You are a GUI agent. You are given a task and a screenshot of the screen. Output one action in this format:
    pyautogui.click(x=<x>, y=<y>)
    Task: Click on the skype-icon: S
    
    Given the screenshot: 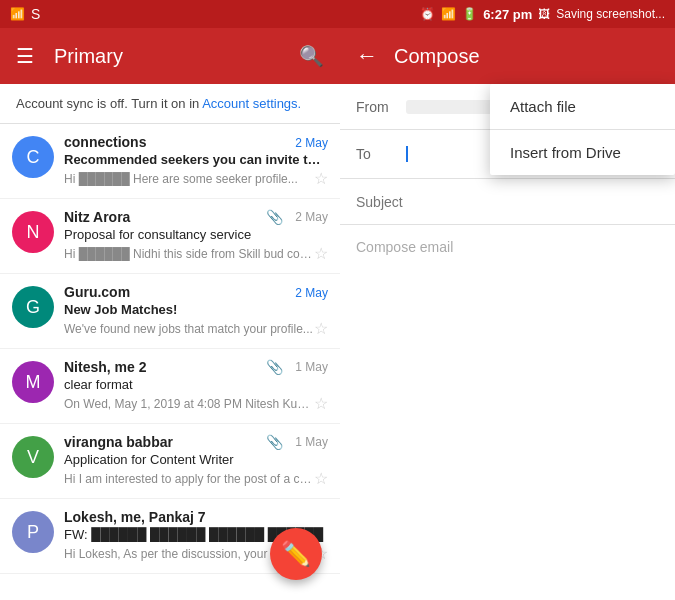 What is the action you would take?
    pyautogui.click(x=36, y=14)
    